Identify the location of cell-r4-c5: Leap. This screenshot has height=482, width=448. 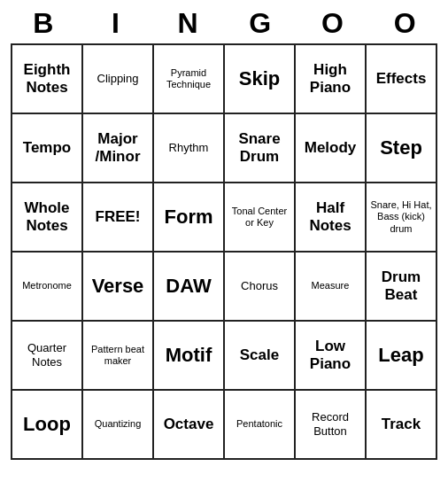
(402, 356).